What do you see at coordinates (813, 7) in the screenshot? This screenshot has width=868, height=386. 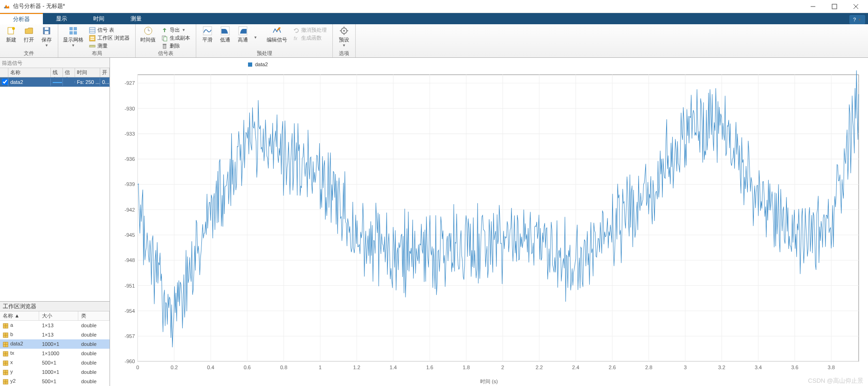 I see `minimize-button` at bounding box center [813, 7].